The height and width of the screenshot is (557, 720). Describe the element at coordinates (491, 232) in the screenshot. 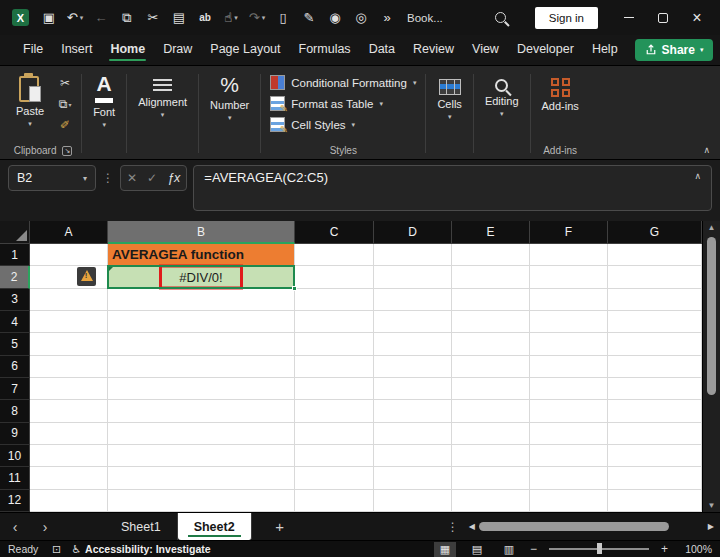

I see `column-header-E: E` at that location.